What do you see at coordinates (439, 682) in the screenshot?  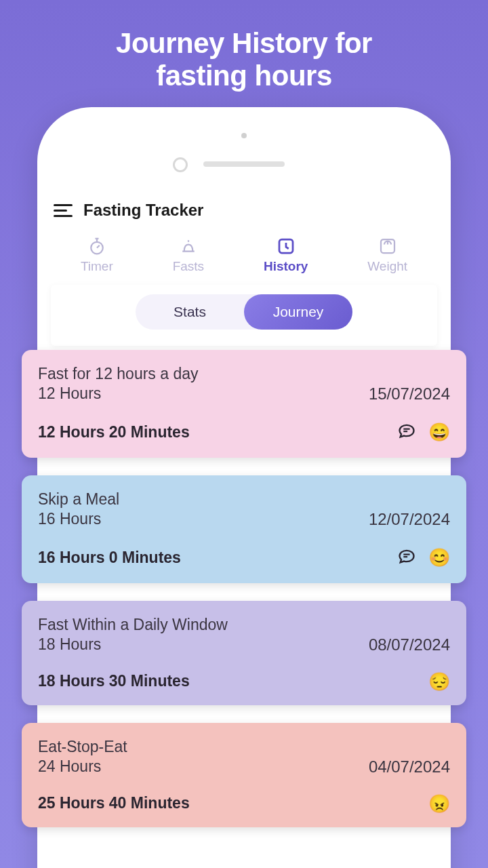 I see `mood-emoji: 😔` at bounding box center [439, 682].